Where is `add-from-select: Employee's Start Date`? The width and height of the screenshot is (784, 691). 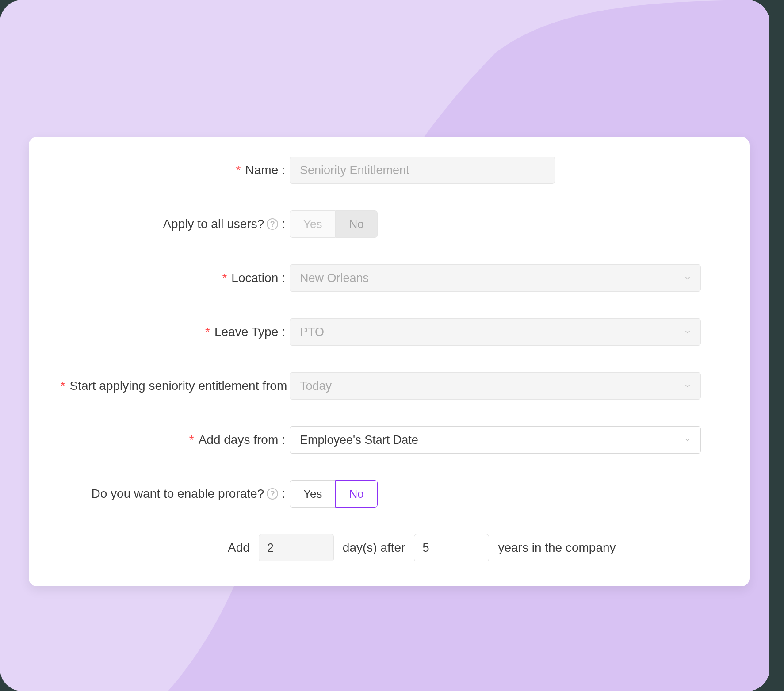 add-from-select: Employee's Start Date is located at coordinates (495, 440).